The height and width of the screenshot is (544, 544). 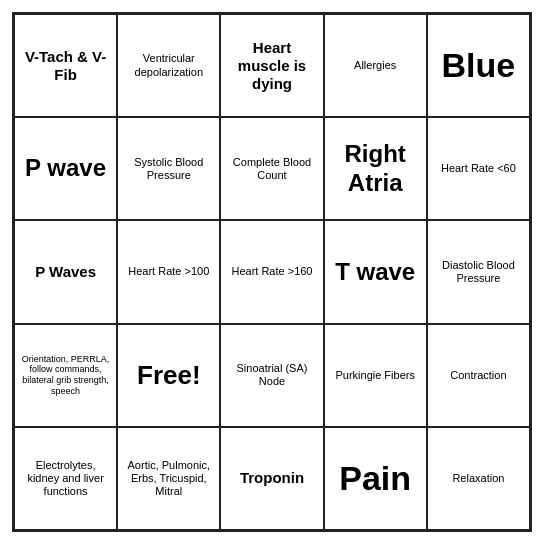 What do you see at coordinates (168, 478) in the screenshot?
I see `cell-r4c1: Aortic, Pulmonic, Erbs, Tricuspid, Mitra…` at bounding box center [168, 478].